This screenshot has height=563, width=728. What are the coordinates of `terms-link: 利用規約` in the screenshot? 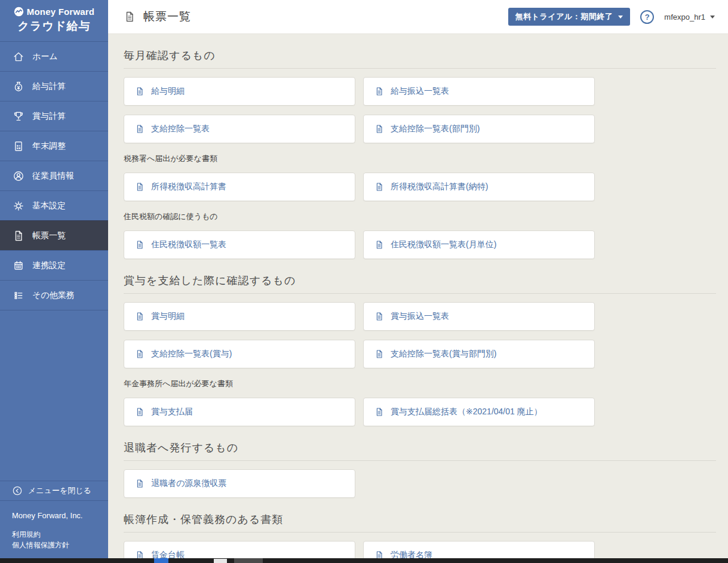 It's located at (57, 535).